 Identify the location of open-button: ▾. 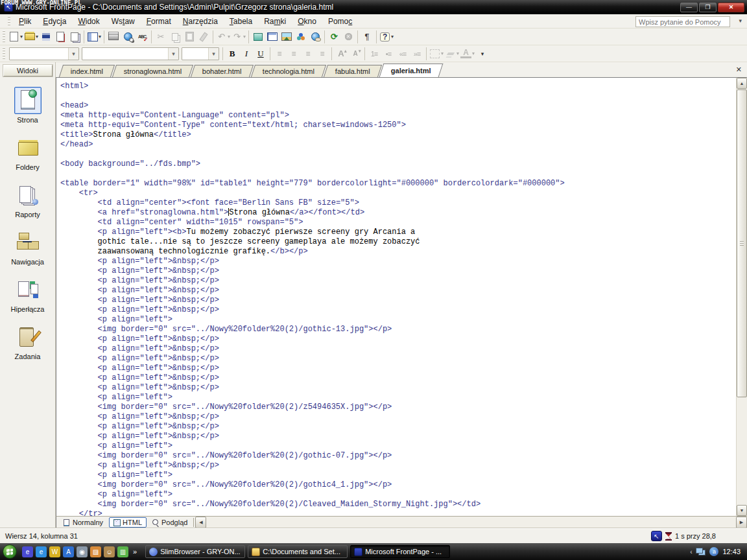
(31, 37).